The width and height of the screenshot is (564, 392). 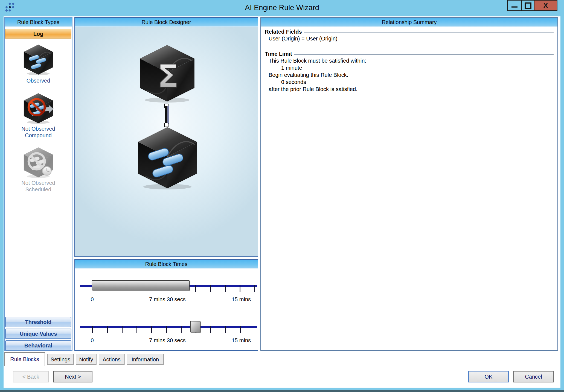 I want to click on window-title: AI Engine Rule Wizard, so click(x=282, y=8).